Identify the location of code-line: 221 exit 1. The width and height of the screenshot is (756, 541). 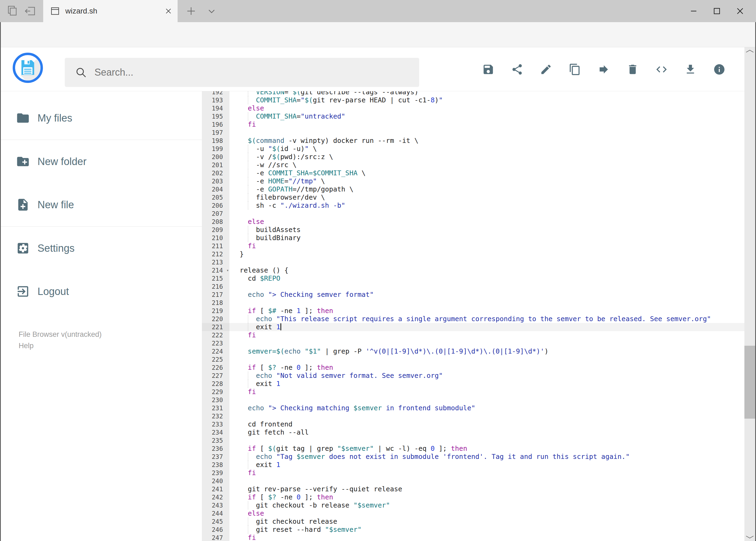
(473, 327).